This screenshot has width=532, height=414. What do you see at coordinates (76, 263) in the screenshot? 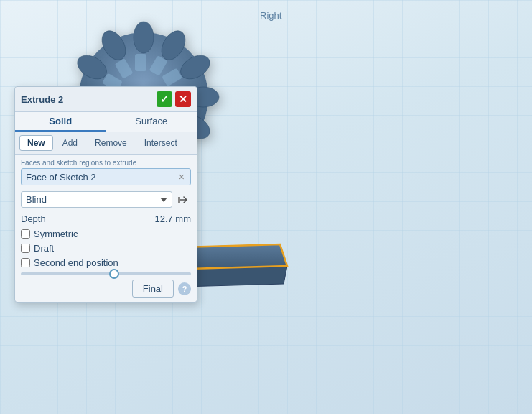
I see `second-end-label: Second end position` at bounding box center [76, 263].